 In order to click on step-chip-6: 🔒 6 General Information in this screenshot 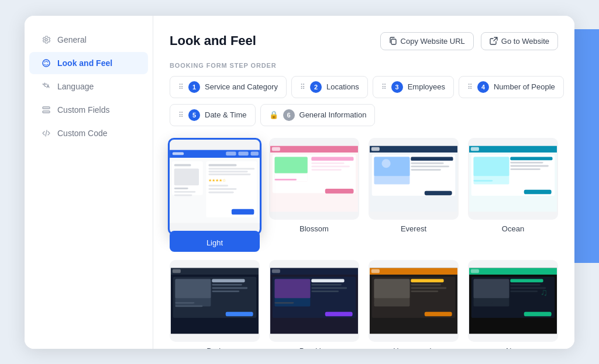, I will do `click(318, 115)`.